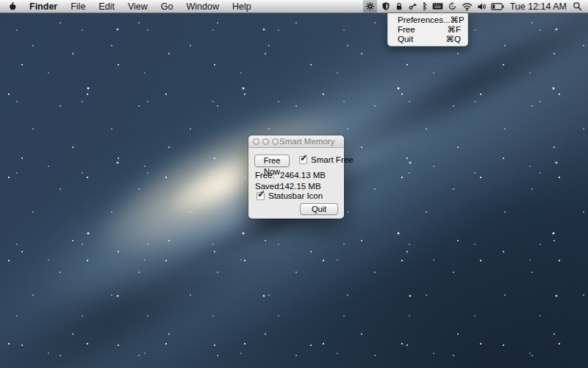  I want to click on smart-memory-menubar-icon, so click(370, 6).